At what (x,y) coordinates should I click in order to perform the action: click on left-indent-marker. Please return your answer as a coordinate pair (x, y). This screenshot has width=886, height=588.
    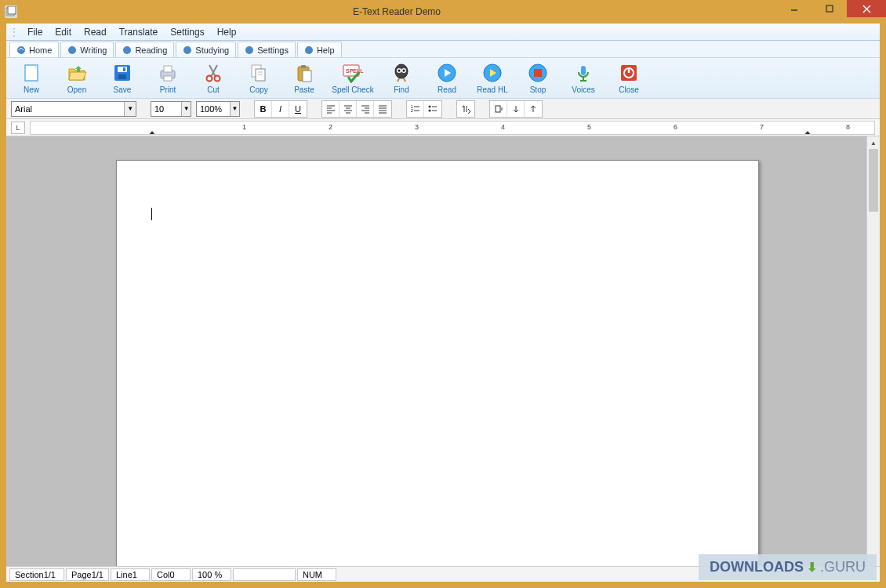
    Looking at the image, I should click on (152, 133).